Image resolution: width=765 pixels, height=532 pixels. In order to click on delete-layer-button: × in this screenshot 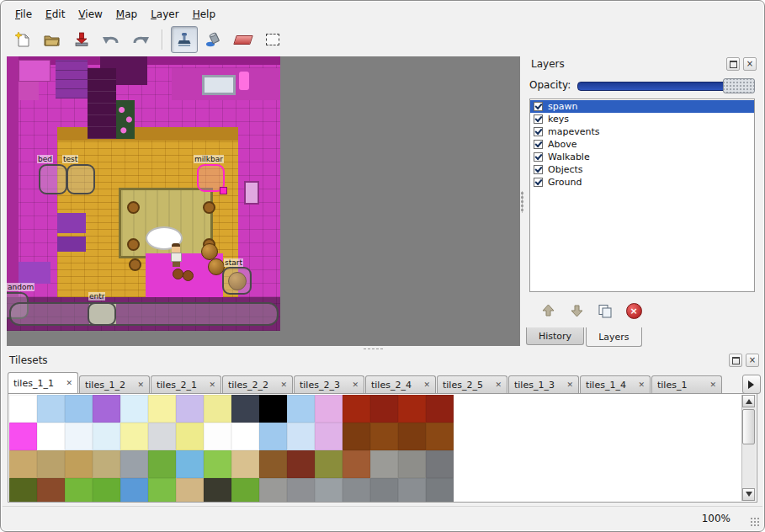, I will do `click(634, 311)`.